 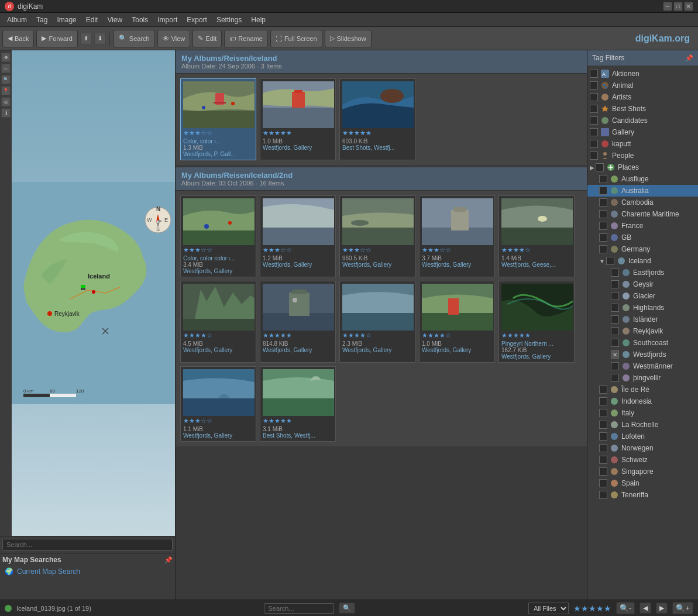 What do you see at coordinates (678, 6) in the screenshot?
I see `maximize-button: □` at bounding box center [678, 6].